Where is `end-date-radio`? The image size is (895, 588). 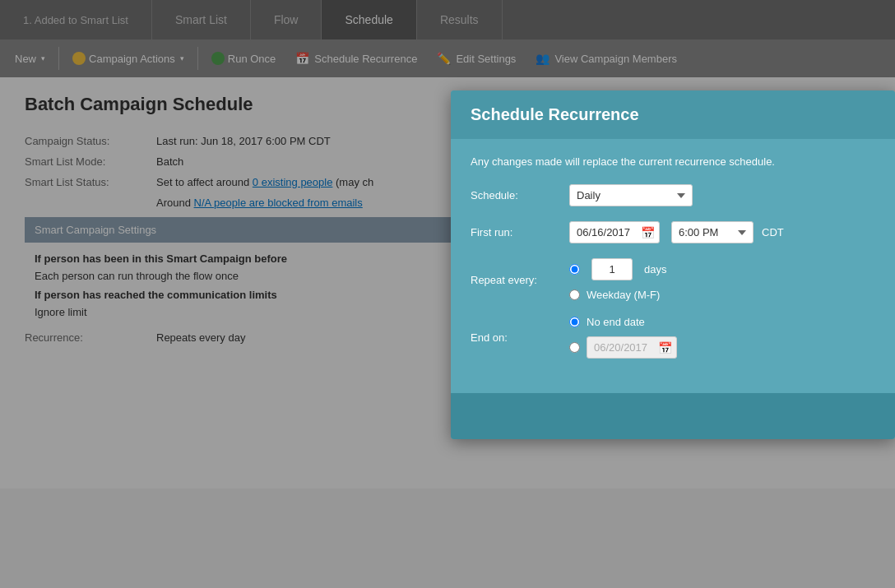
end-date-radio is located at coordinates (574, 347).